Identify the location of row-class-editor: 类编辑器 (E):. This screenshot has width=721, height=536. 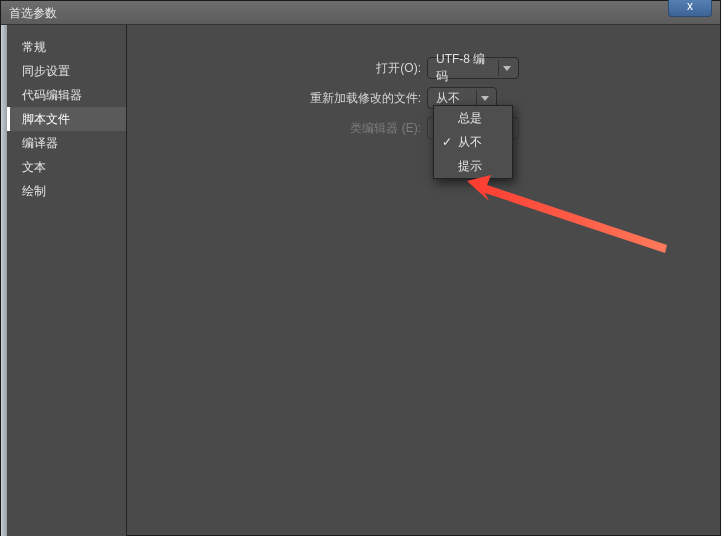
(424, 128).